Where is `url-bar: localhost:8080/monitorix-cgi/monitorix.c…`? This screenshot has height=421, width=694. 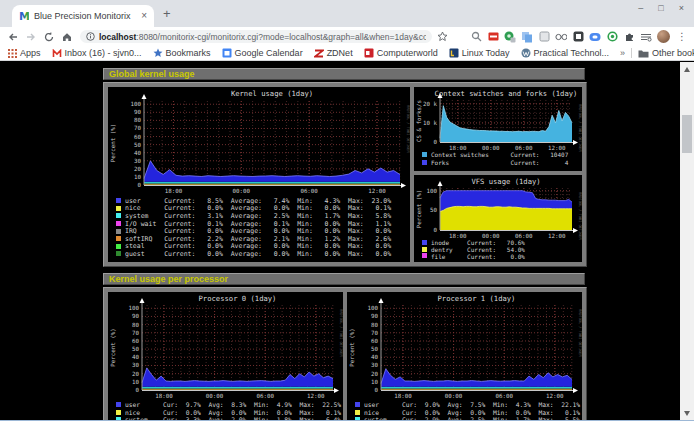 url-bar: localhost:8080/monitorix-cgi/monitorix.c… is located at coordinates (256, 36).